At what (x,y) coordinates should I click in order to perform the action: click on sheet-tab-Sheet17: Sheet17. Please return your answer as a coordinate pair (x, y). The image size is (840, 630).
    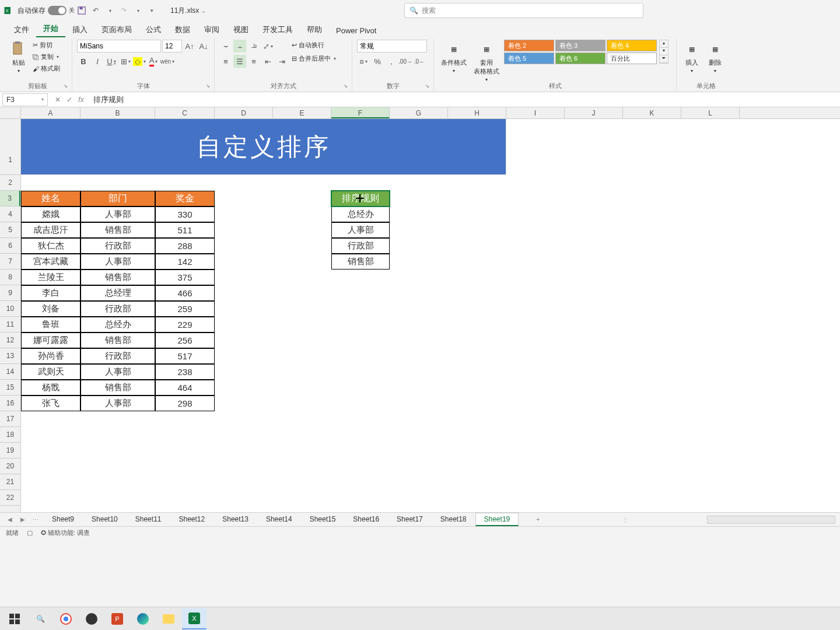
    Looking at the image, I should click on (410, 519).